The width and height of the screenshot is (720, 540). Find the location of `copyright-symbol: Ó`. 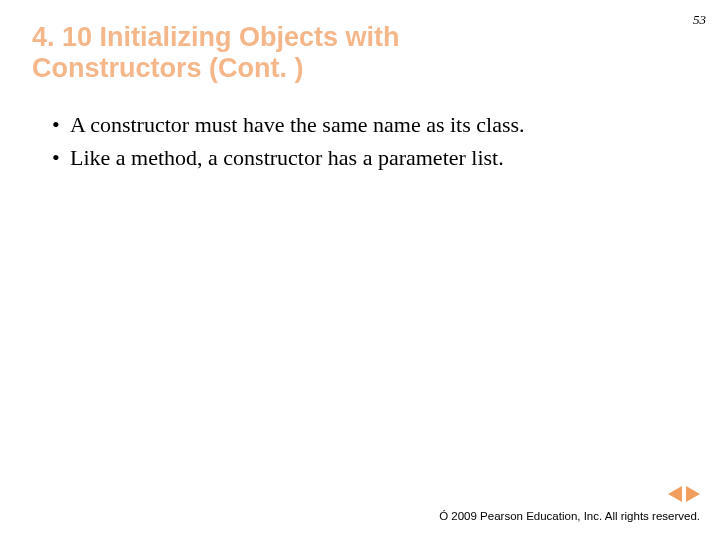

copyright-symbol: Ó is located at coordinates (444, 516).